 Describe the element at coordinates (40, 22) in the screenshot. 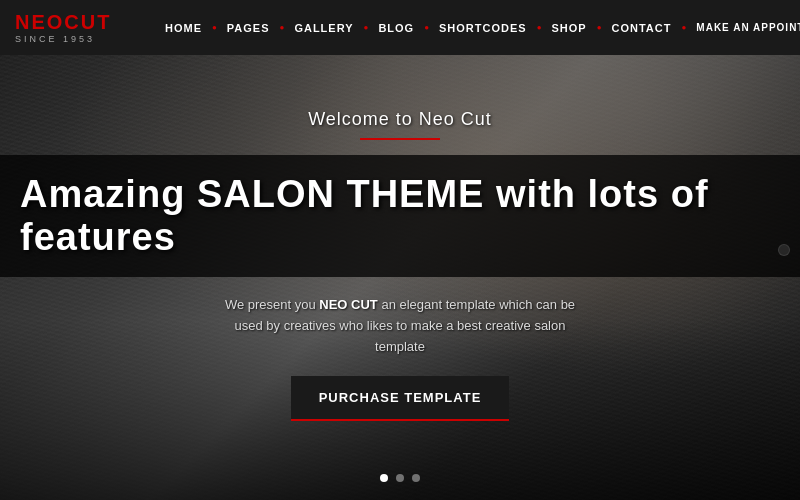

I see `logo-neo: NEO` at that location.